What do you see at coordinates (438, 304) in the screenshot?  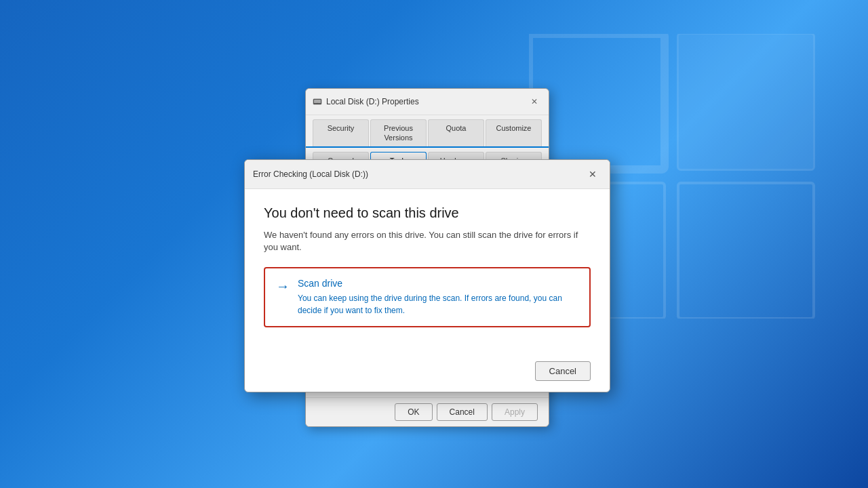 I see `scan-drive-desc: You can keep using the drive during the …` at bounding box center [438, 304].